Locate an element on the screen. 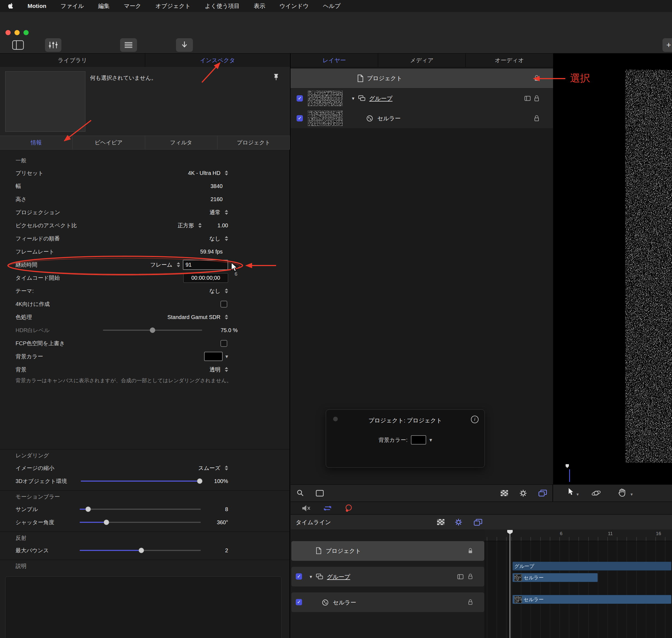 This screenshot has width=672, height=638. pixel-aspect-value: 正方形 is located at coordinates (186, 225).